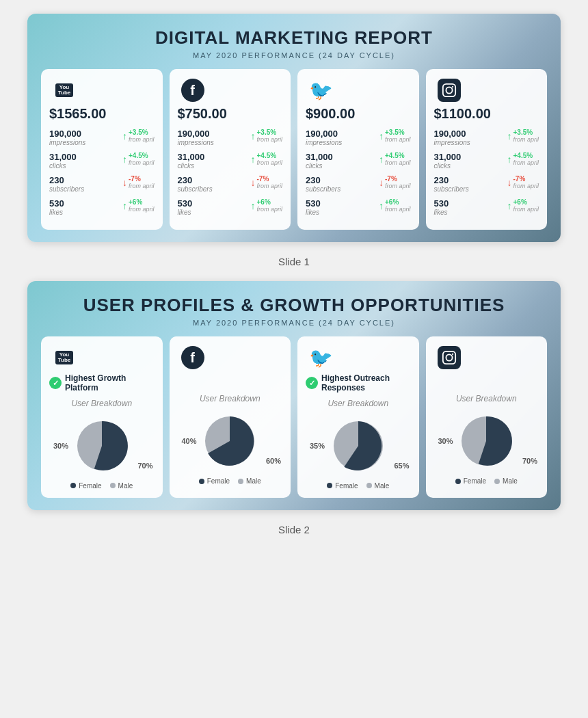 The image size is (588, 718). I want to click on fb-pie-chart: 40% 60%, so click(230, 441).